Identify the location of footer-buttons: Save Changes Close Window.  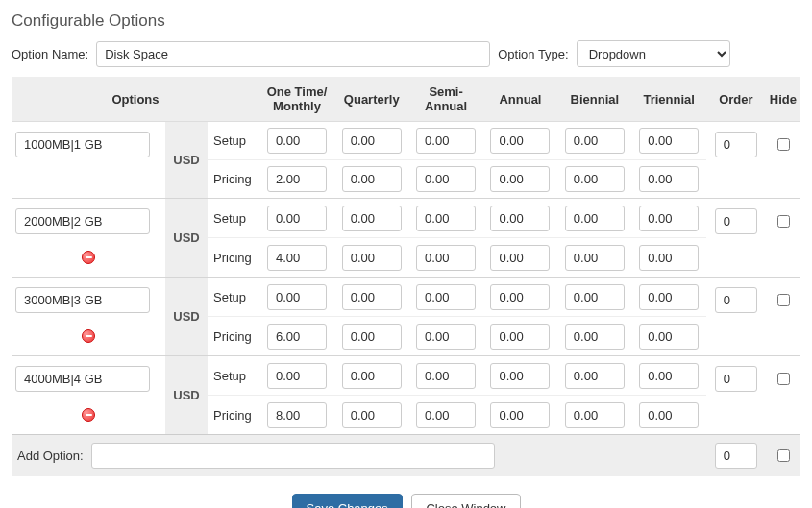
(406, 501).